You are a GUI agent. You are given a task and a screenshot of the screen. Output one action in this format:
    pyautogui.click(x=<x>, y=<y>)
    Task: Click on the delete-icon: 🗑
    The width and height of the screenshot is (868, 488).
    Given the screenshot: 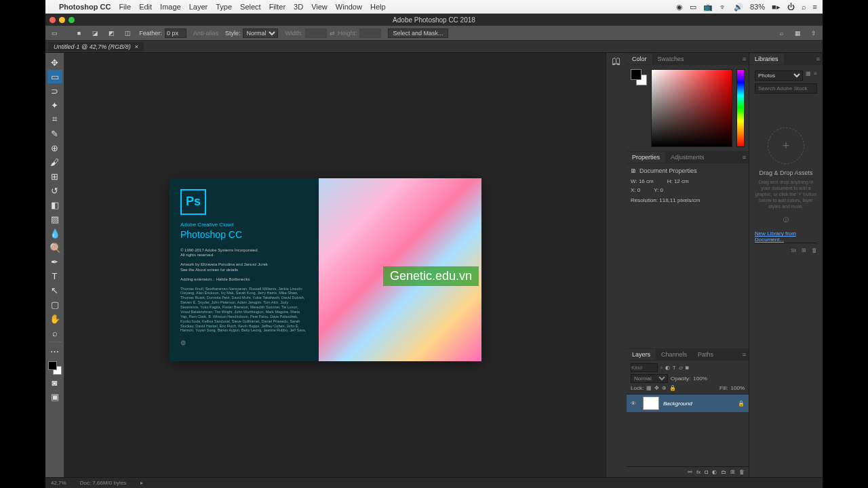 What is the action you would take?
    pyautogui.click(x=814, y=251)
    